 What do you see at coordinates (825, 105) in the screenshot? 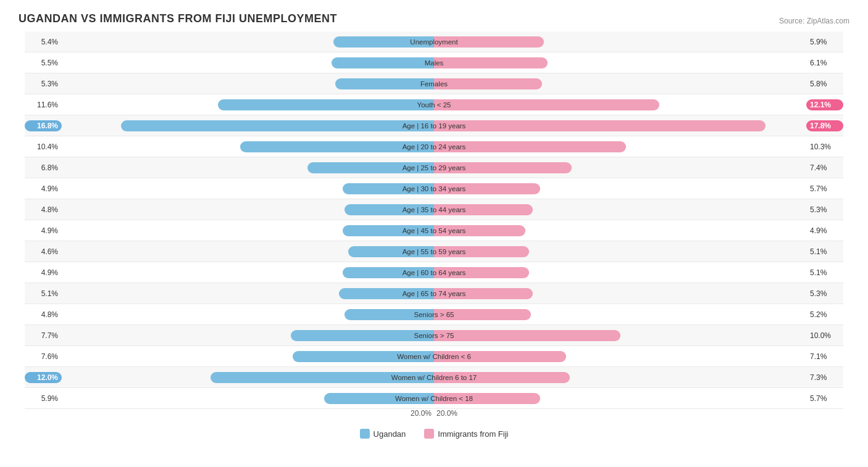
I see `right-value: 12.1%` at bounding box center [825, 105].